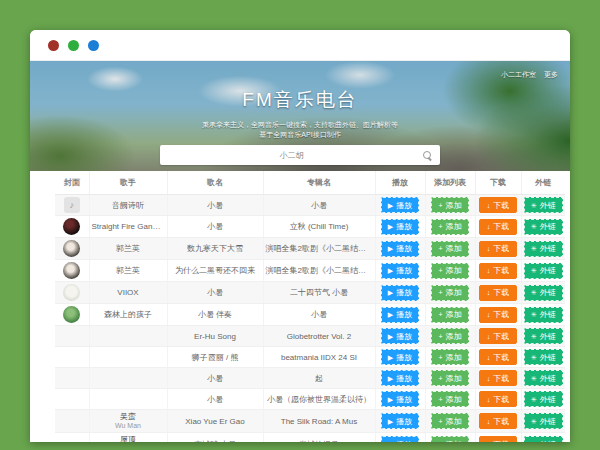 The image size is (600, 450). I want to click on download-icon: ↓, so click(489, 292).